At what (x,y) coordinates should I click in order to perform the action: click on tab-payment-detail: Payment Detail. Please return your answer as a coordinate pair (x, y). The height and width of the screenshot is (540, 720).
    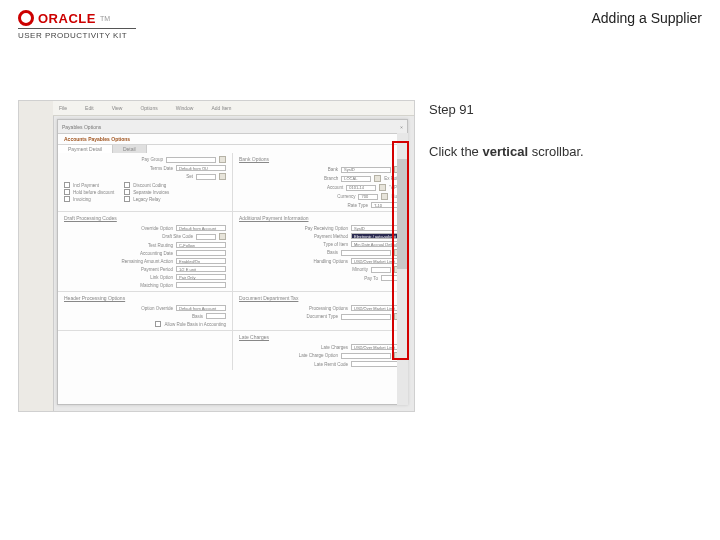
    Looking at the image, I should click on (86, 149).